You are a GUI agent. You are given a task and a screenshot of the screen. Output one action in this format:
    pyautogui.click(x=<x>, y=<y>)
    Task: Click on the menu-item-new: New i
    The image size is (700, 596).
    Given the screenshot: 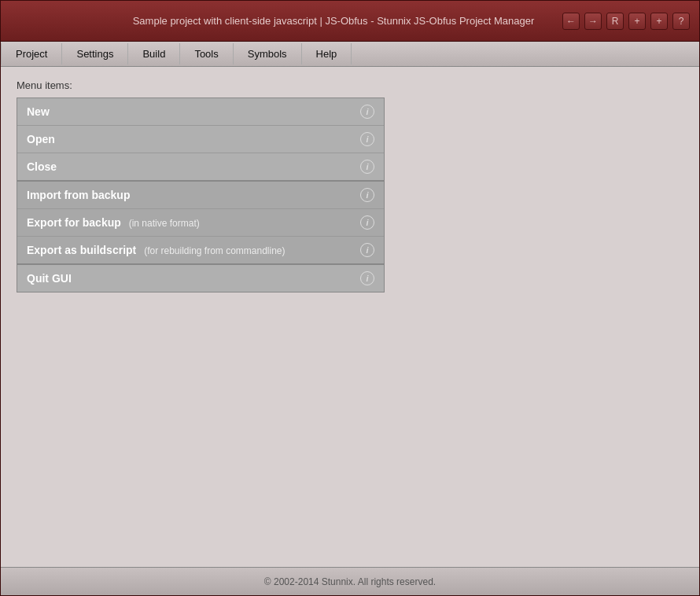 What is the action you would take?
    pyautogui.click(x=201, y=112)
    